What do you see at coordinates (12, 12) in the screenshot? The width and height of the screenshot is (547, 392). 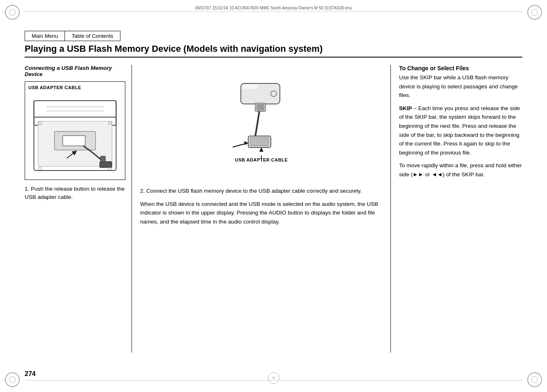 I see `corner-decoration-top-left` at bounding box center [12, 12].